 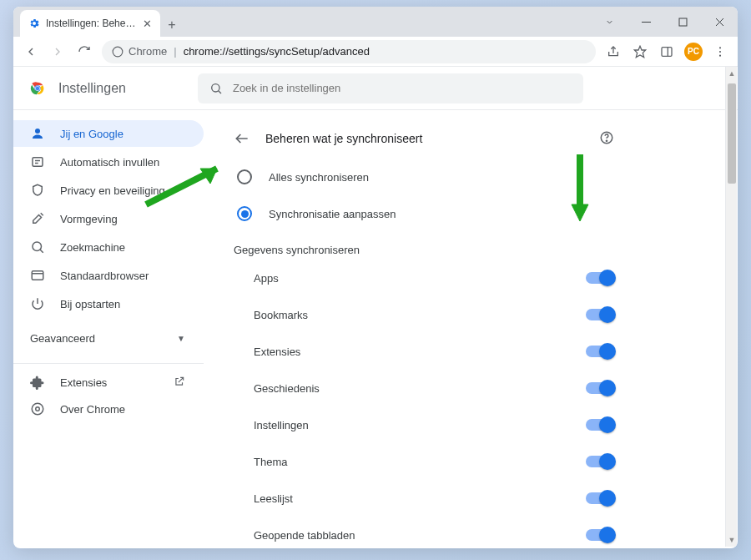 I want to click on sidebar-item-you-and-google: Jij en Google, so click(x=108, y=134).